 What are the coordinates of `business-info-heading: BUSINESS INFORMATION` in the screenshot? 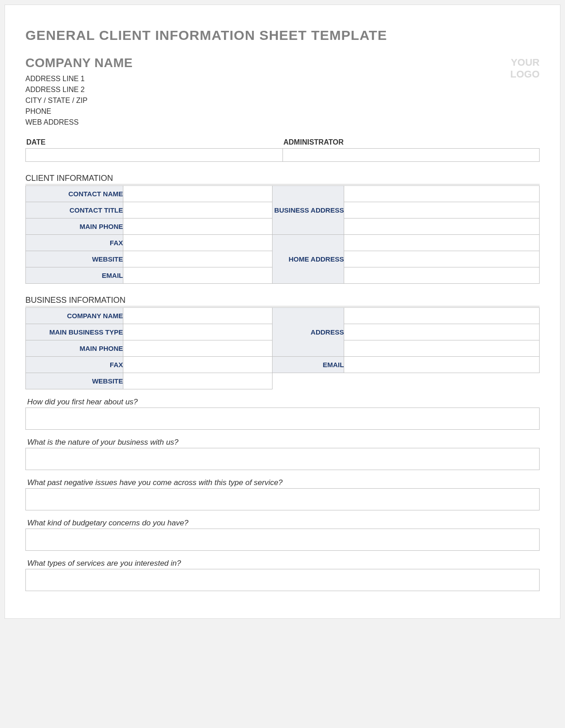 It's located at (282, 301).